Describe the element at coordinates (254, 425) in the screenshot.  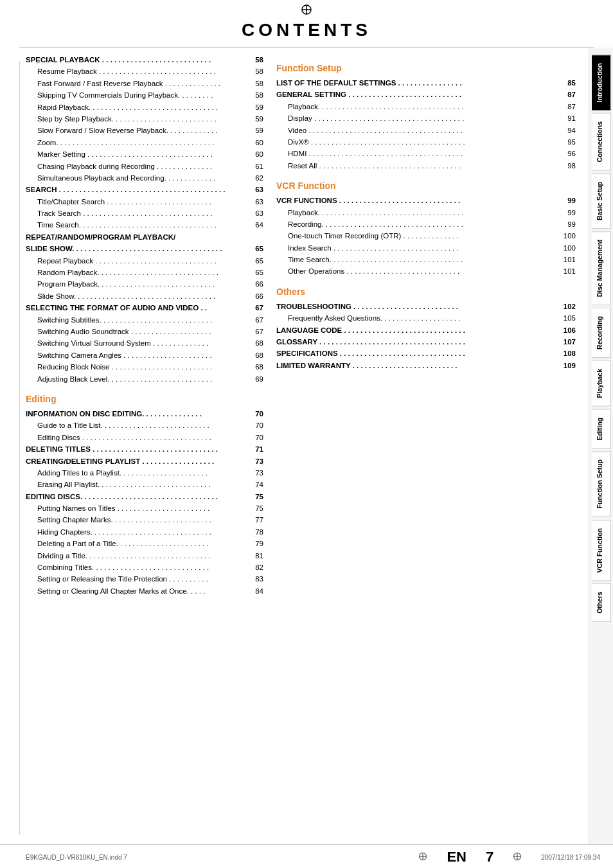
I see `toc-entry-page: 70` at that location.